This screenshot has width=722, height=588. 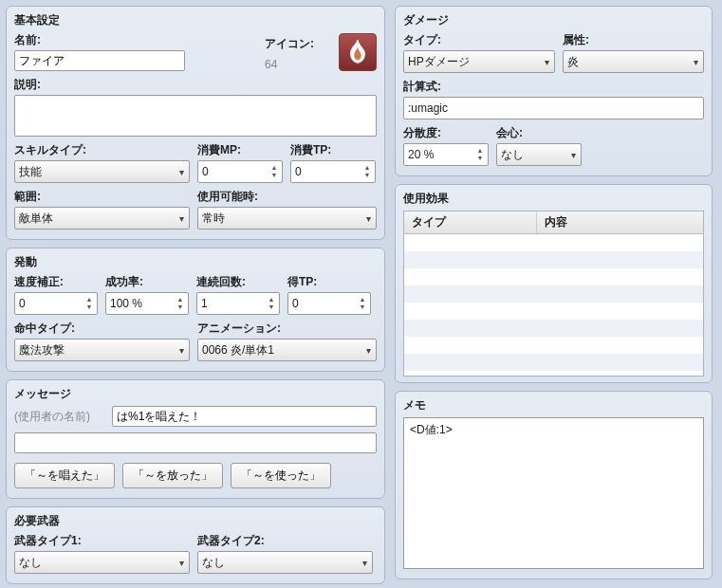 I want to click on gain-tp-stepper: 0▲▼, so click(x=329, y=303).